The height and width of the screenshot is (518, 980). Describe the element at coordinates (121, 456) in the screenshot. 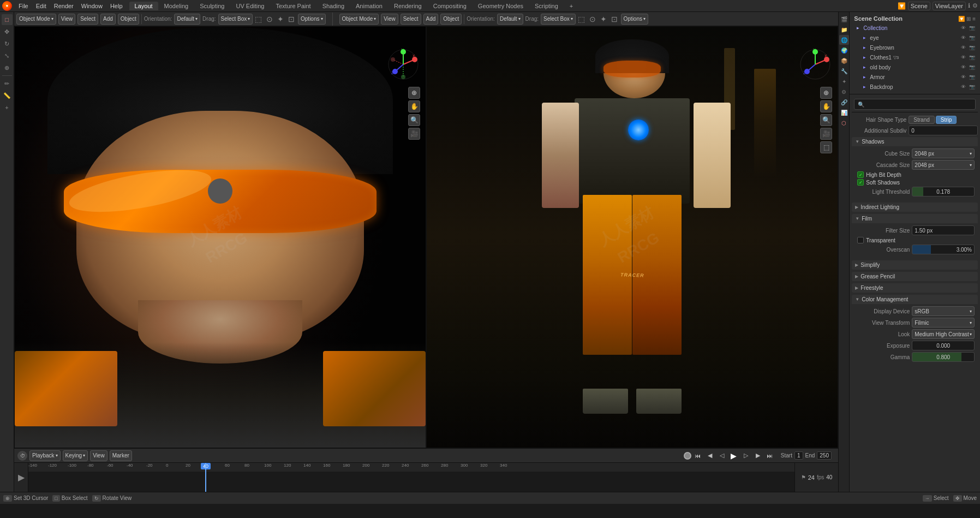

I see `marker-dropdown: Marker` at that location.